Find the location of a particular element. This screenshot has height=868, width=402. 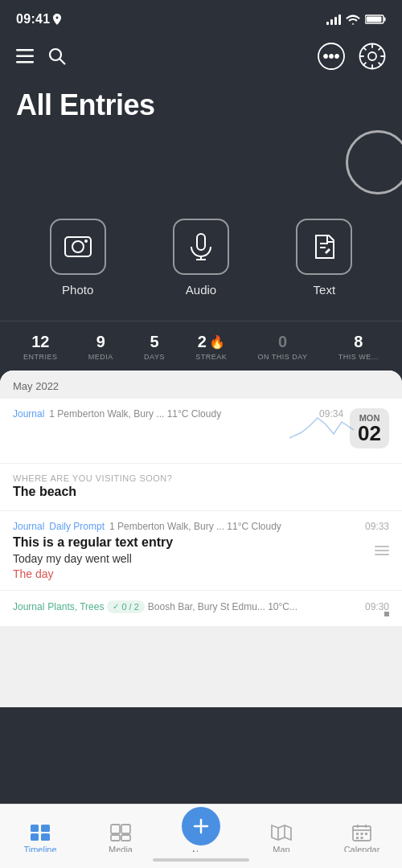

status-time: 09:41 is located at coordinates (33, 19).